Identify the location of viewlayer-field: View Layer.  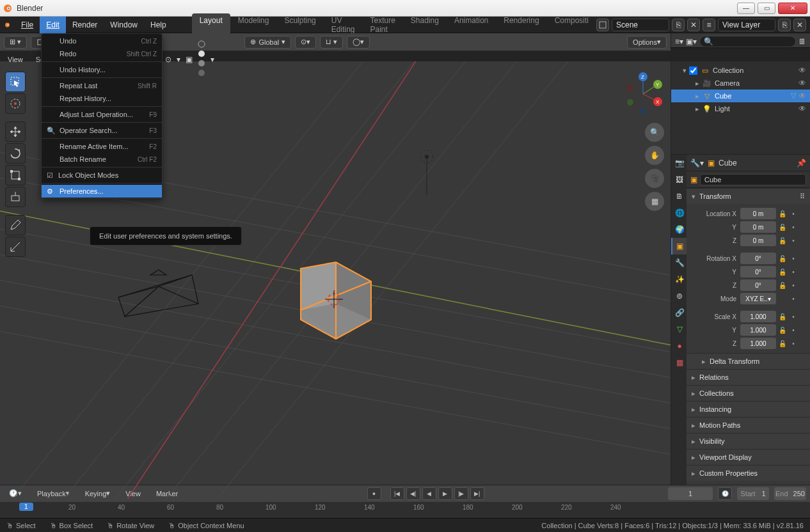
(747, 25).